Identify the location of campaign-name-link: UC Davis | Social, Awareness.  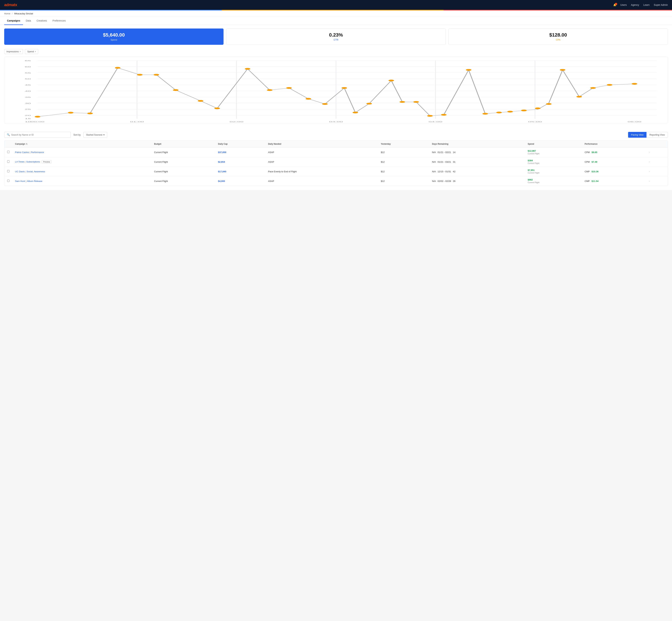
(30, 171).